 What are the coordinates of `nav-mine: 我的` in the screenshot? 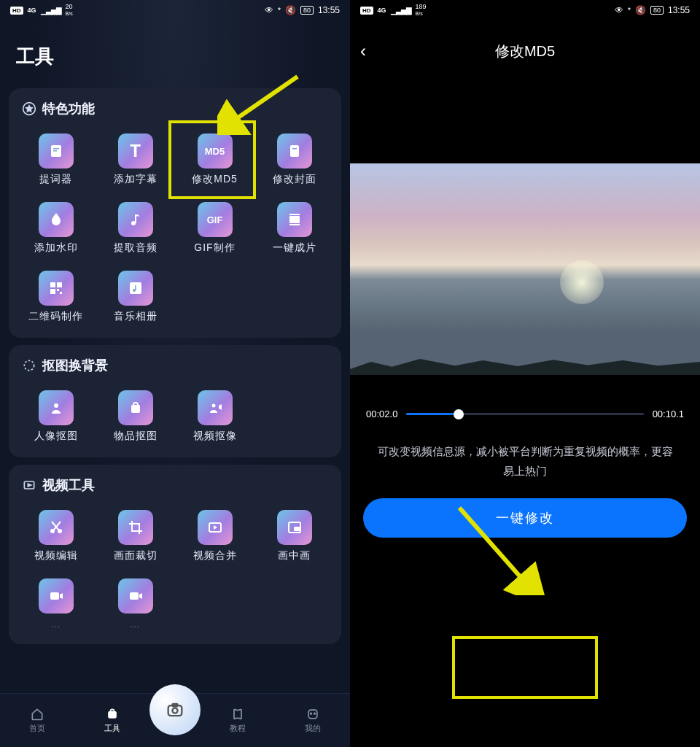 It's located at (314, 721).